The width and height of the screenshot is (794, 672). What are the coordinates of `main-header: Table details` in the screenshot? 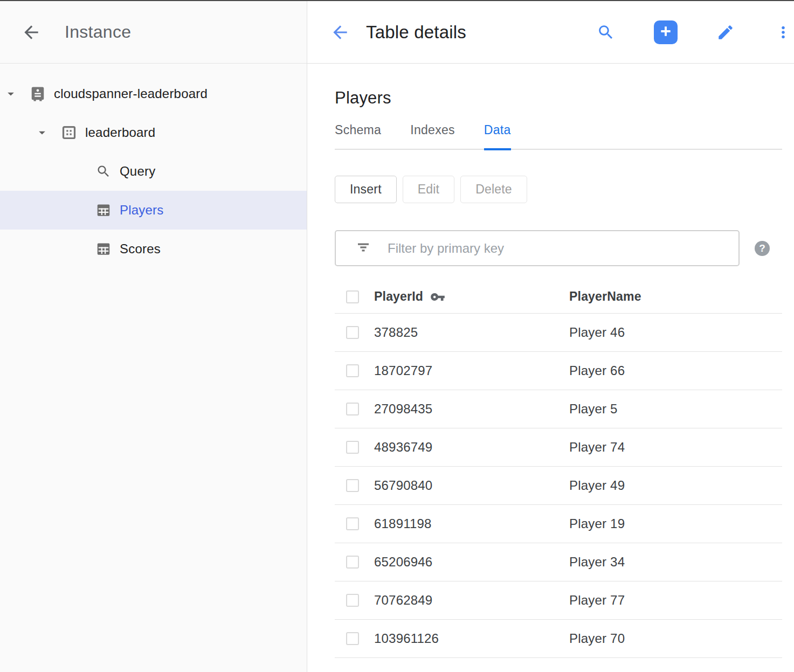 It's located at (551, 32).